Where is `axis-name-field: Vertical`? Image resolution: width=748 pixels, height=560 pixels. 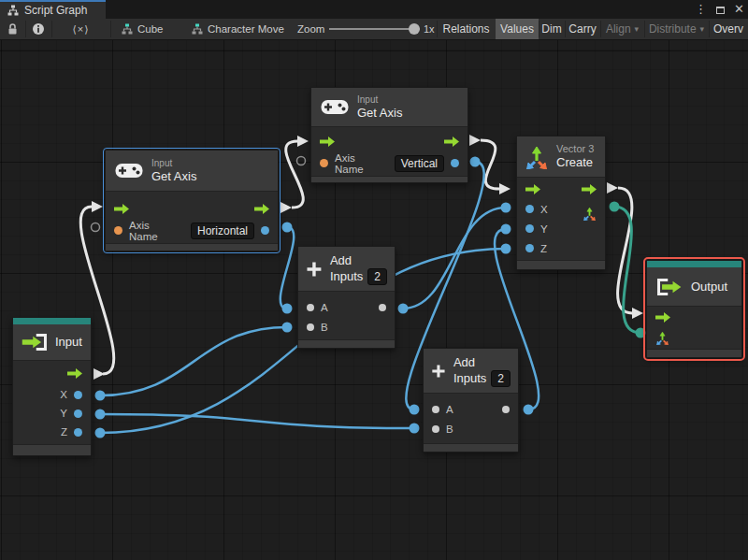
axis-name-field: Vertical is located at coordinates (419, 164).